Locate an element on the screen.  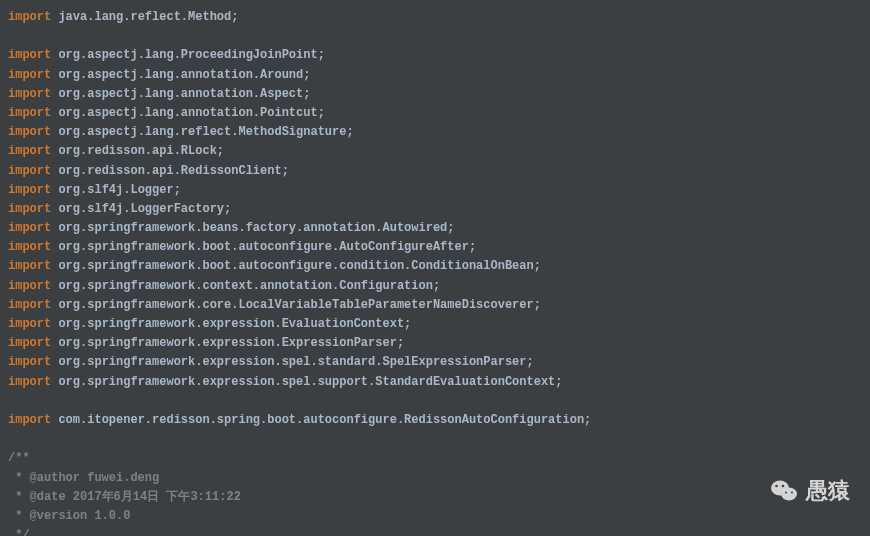
comment-line: /** is located at coordinates (435, 458).